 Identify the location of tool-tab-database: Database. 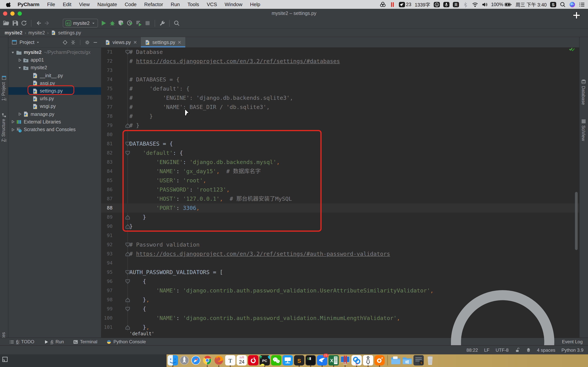
(584, 95).